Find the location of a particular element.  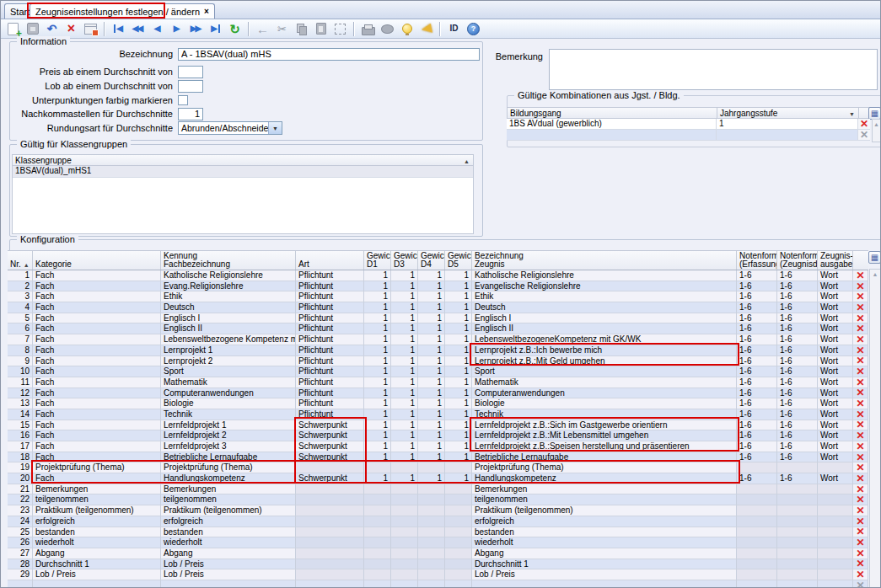

copy-icon is located at coordinates (302, 29).